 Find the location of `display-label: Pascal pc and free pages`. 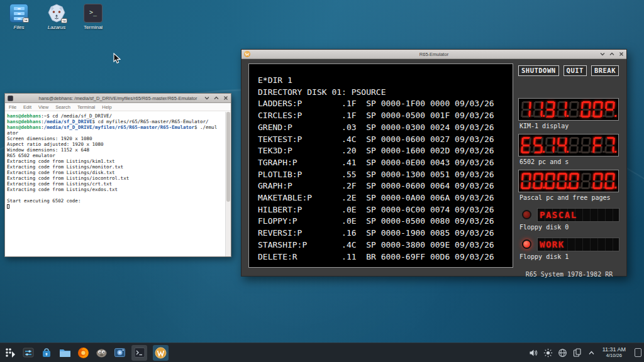

display-label: Pascal pc and free pages is located at coordinates (565, 197).